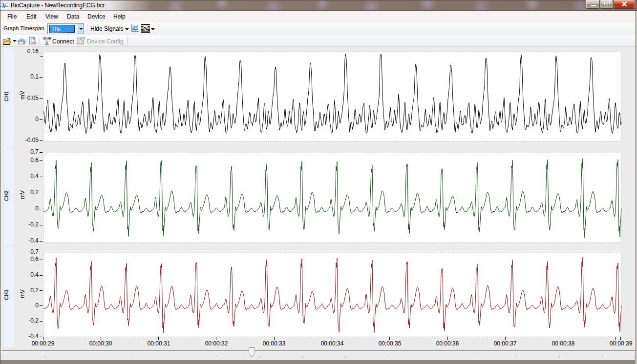  What do you see at coordinates (146, 28) in the screenshot?
I see `svg-text: N` at bounding box center [146, 28].